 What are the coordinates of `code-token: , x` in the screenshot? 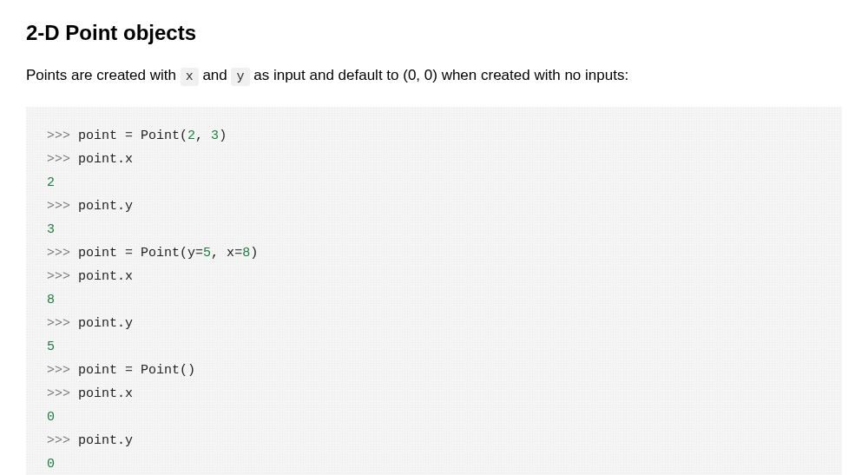 It's located at (222, 254).